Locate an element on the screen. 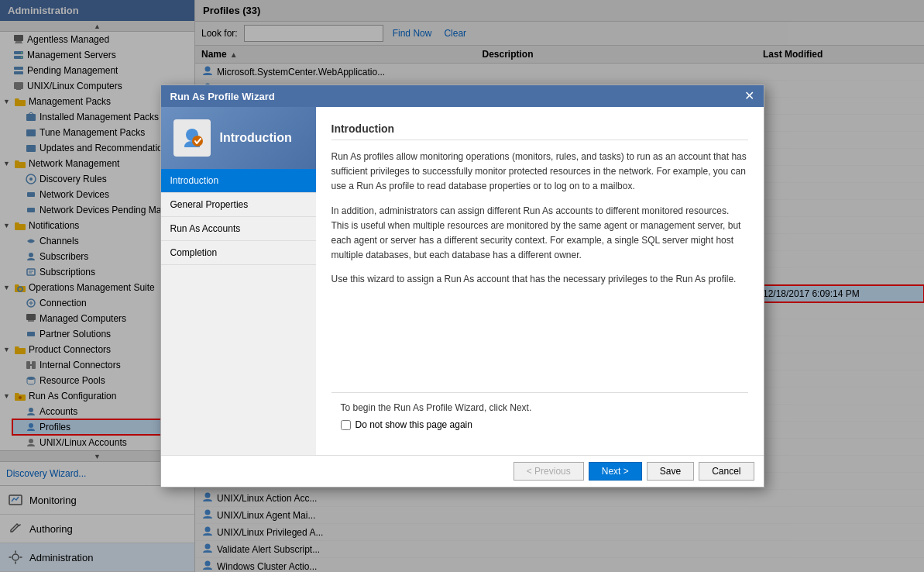 This screenshot has height=572, width=924. wizard-title: Run As Profile Wizard is located at coordinates (223, 96).